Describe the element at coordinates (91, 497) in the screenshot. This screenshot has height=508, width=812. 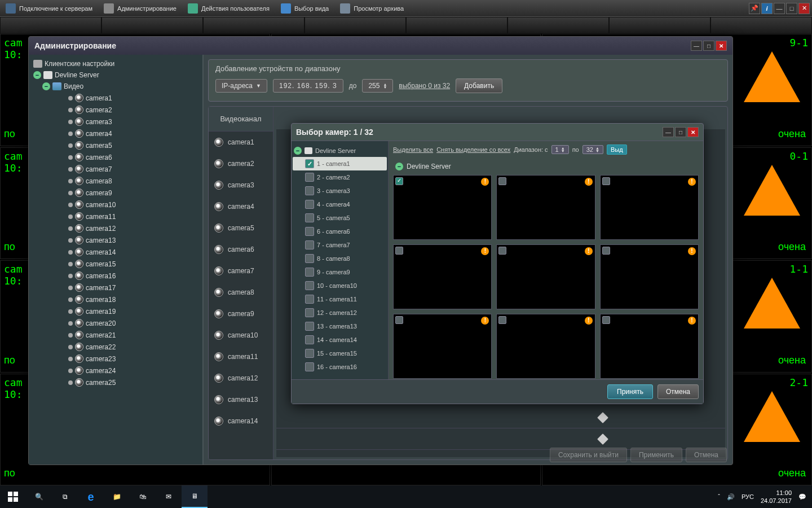
I see `edge-button: e` at that location.